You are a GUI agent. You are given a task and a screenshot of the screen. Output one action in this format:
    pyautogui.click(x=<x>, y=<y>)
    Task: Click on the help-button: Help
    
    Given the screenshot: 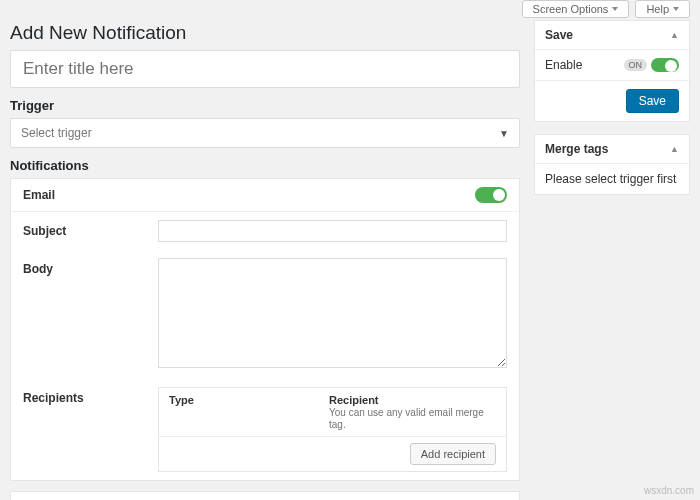 What is the action you would take?
    pyautogui.click(x=662, y=9)
    